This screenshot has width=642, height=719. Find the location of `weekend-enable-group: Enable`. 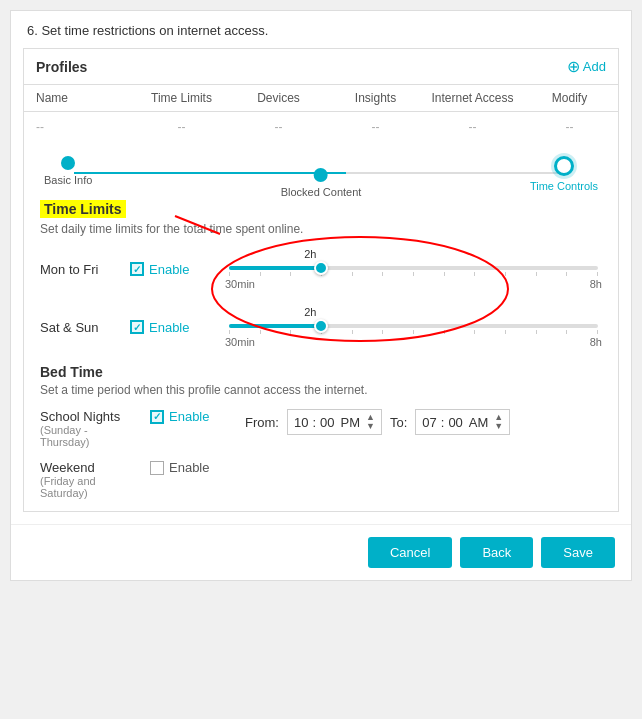

weekend-enable-group: Enable is located at coordinates (180, 468).